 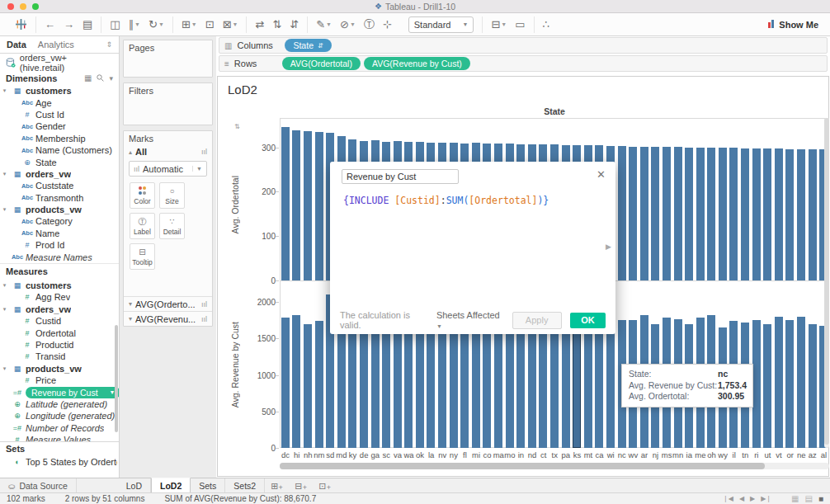 What do you see at coordinates (689, 455) in the screenshot?
I see `x-label-ia: ia` at bounding box center [689, 455].